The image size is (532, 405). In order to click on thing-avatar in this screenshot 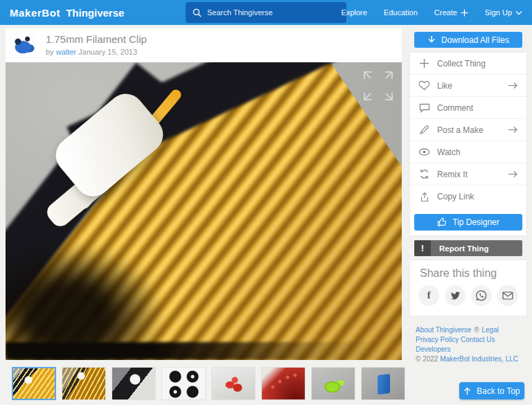, I will do `click(24, 45)`.